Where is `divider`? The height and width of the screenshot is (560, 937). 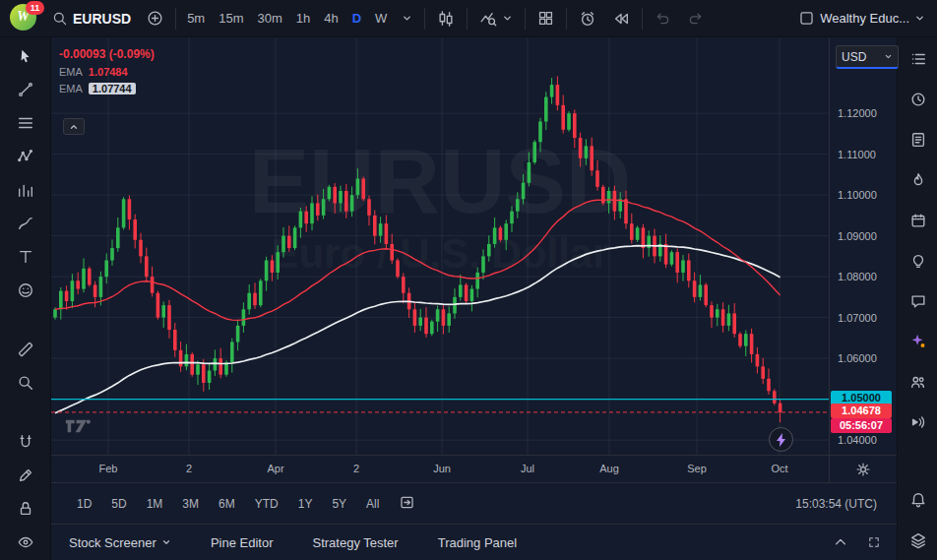 divider is located at coordinates (425, 19).